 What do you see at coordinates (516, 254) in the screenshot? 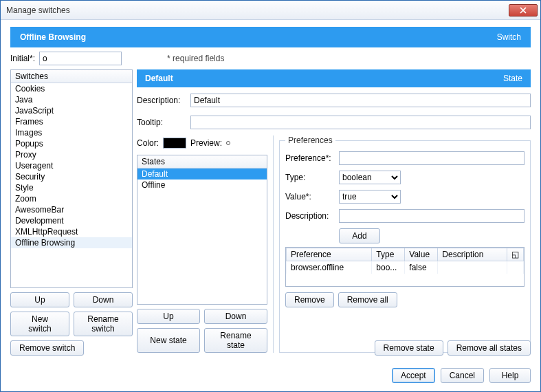
I see `column-picker-icon: ◱` at bounding box center [516, 254].